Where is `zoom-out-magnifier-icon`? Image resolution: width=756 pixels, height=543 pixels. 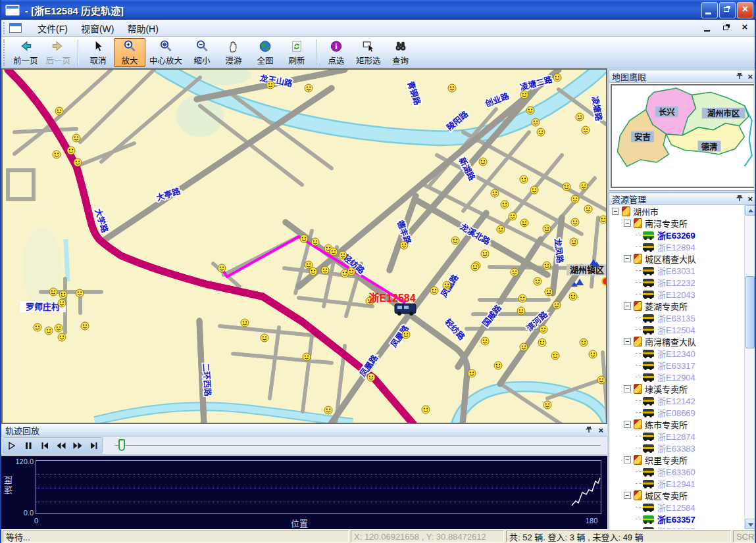 zoom-out-magnifier-icon is located at coordinates (202, 46).